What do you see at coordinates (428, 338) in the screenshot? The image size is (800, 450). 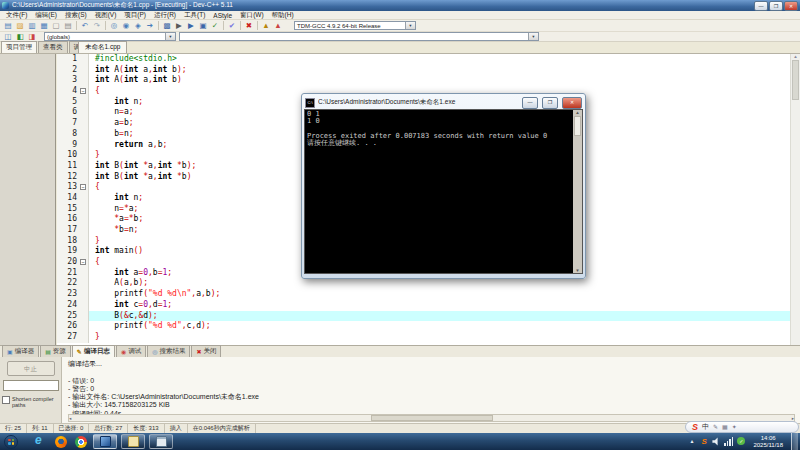 I see `code-line-27: 27}` at bounding box center [428, 338].